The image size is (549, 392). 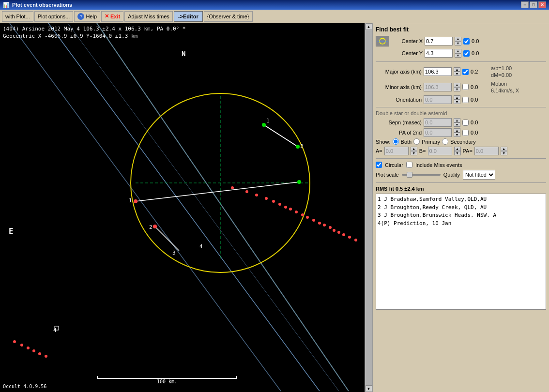 What do you see at coordinates (487, 151) in the screenshot?
I see `pa-input` at bounding box center [487, 151].